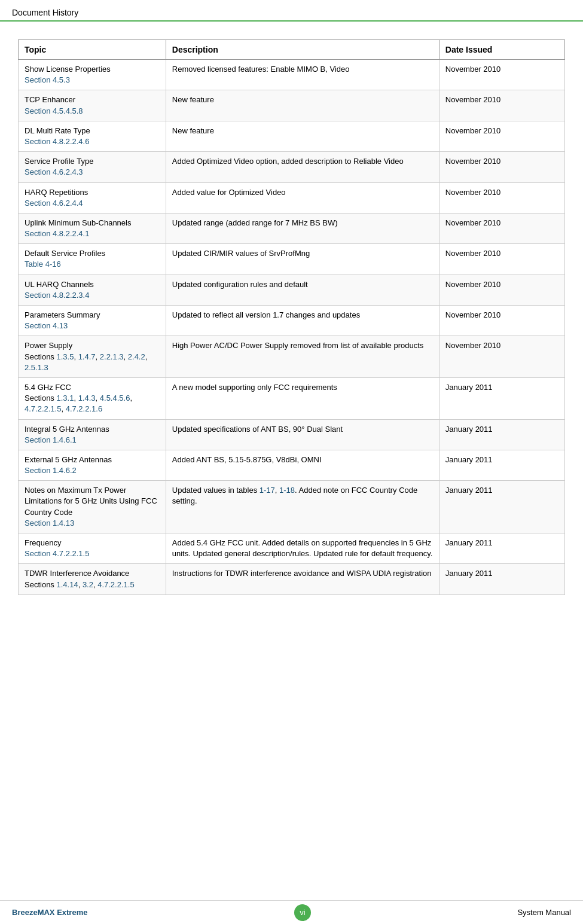  What do you see at coordinates (92, 579) in the screenshot?
I see `topic-cell: TDWR Interference AvoidanceSections 1.4.…` at bounding box center [92, 579].